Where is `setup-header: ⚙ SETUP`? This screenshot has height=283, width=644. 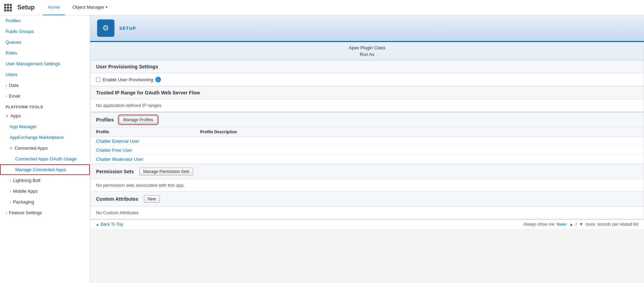 setup-header: ⚙ SETUP is located at coordinates (367, 28).